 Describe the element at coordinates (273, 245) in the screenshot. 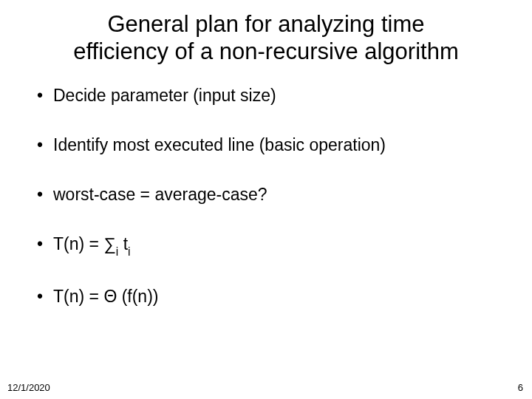

I see `list-item: • T(n) = ∑i ti` at that location.